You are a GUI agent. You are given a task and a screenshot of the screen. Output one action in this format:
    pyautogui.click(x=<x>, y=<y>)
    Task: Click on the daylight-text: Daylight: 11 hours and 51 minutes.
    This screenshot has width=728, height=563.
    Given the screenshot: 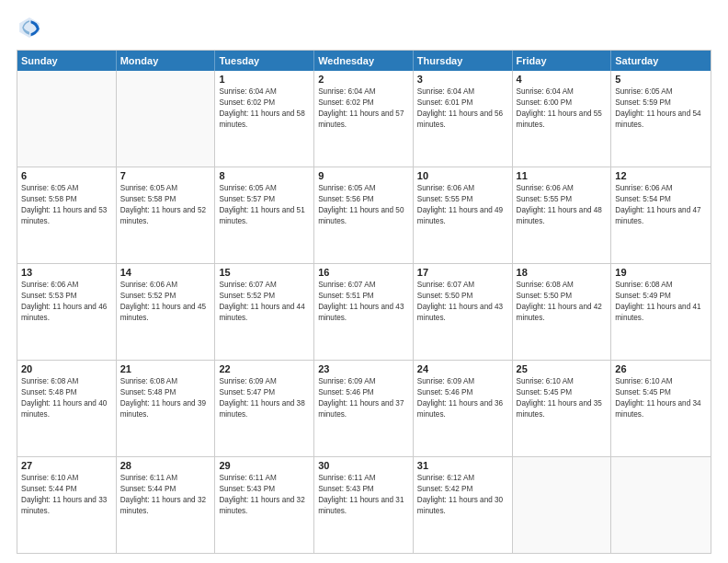 What is the action you would take?
    pyautogui.click(x=265, y=216)
    